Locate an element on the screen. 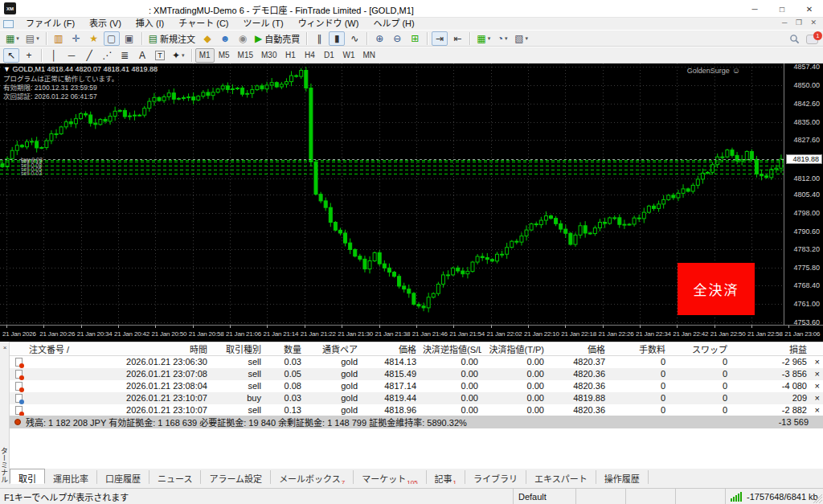 This screenshot has width=823, height=504. timeframe-D1: D1 is located at coordinates (329, 55).